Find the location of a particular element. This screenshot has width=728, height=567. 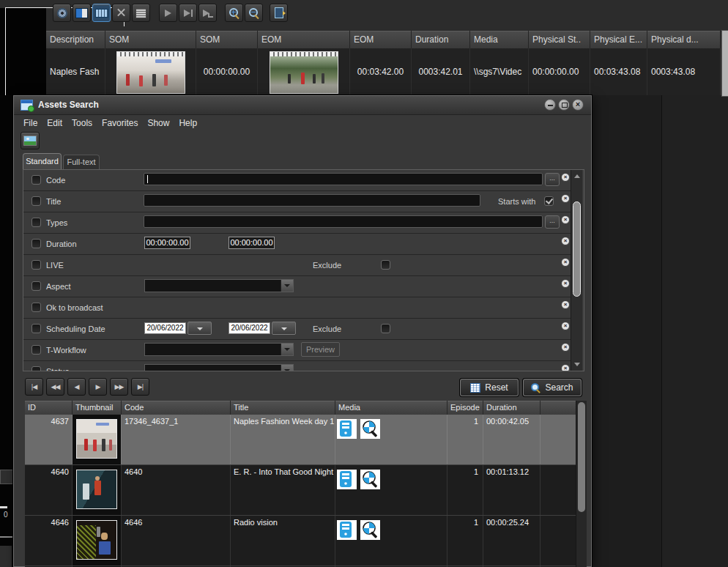

playlist-row: Naples Fash 00:00:00.00 00:03:42.00 0003… is located at coordinates (384, 72).